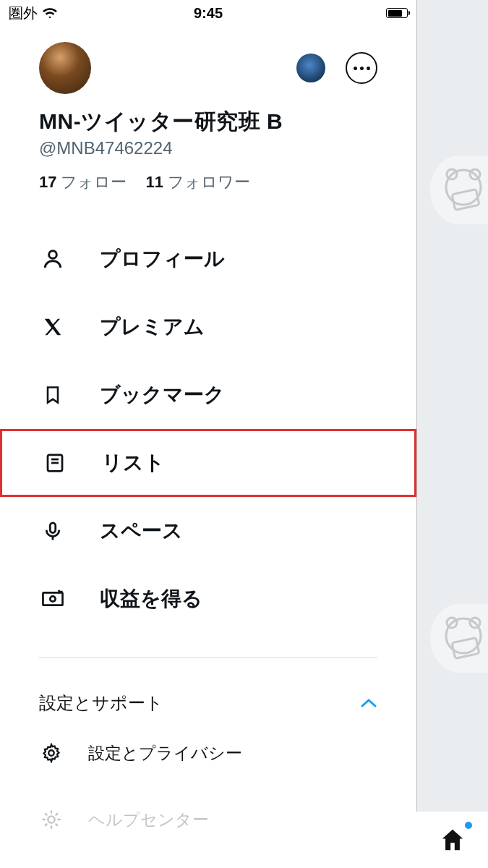  What do you see at coordinates (453, 840) in the screenshot?
I see `home-icon` at bounding box center [453, 840].